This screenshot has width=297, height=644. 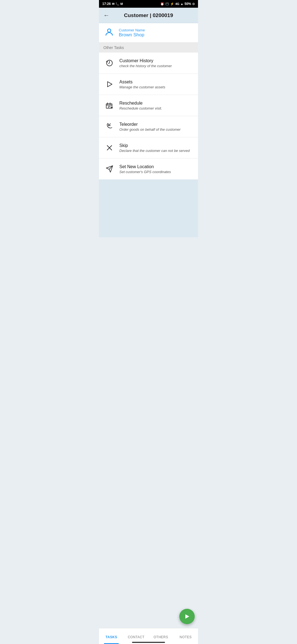 I want to click on customer-history-title: Customer History, so click(x=146, y=61).